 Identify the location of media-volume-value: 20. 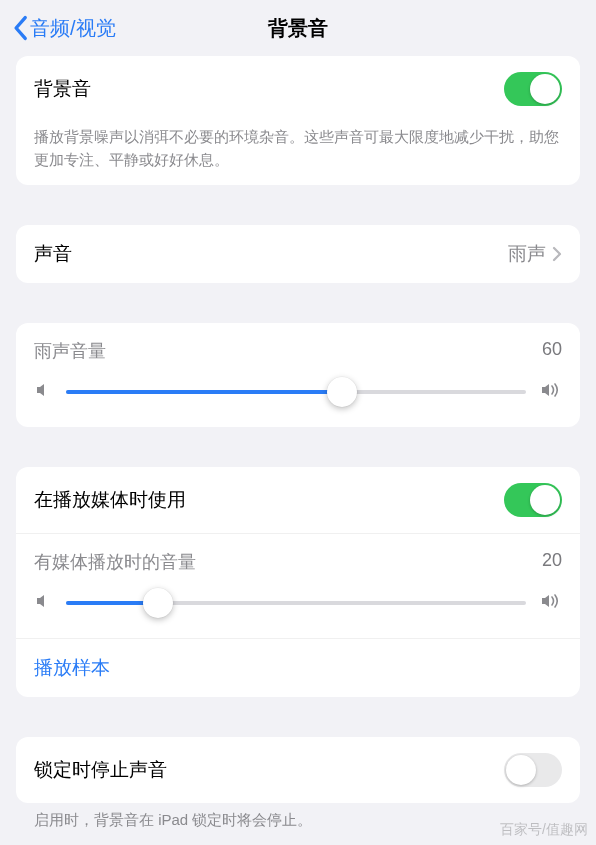
(552, 562).